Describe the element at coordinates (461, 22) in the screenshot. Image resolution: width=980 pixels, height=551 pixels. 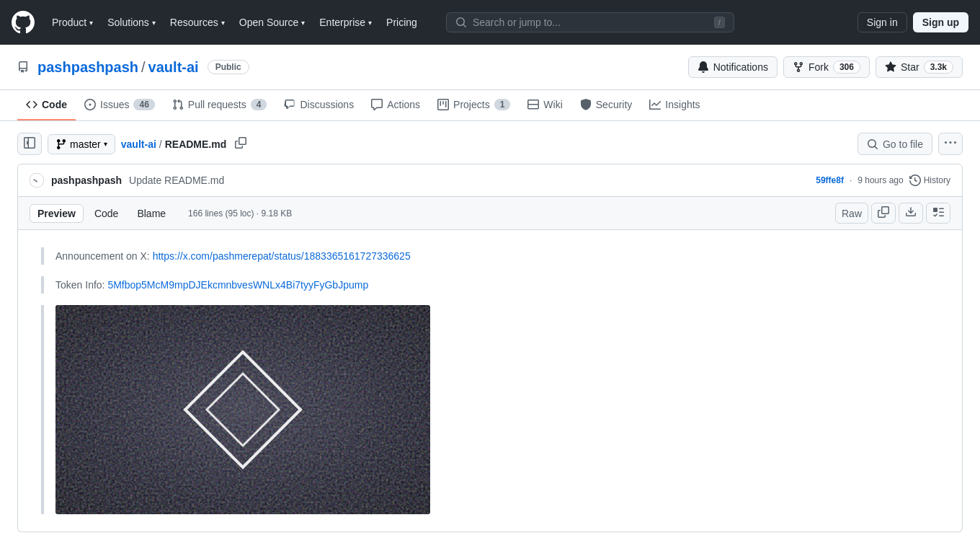
I see `search-icon` at that location.